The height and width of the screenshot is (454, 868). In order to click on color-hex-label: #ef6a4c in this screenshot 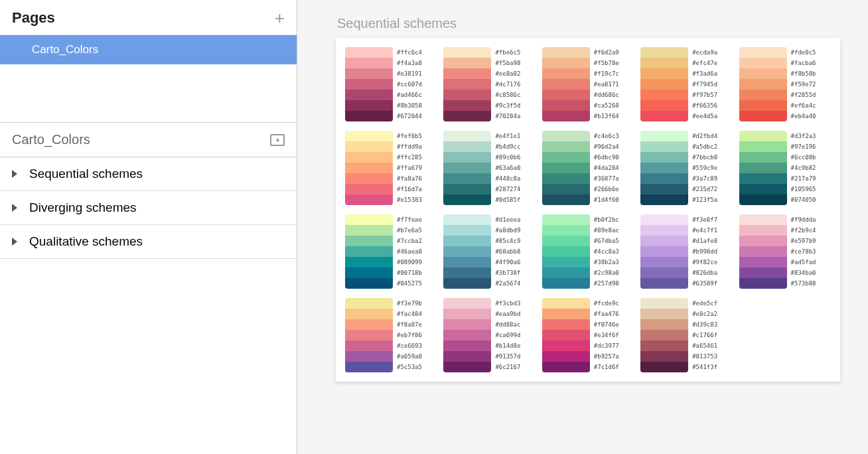, I will do `click(804, 106)`.